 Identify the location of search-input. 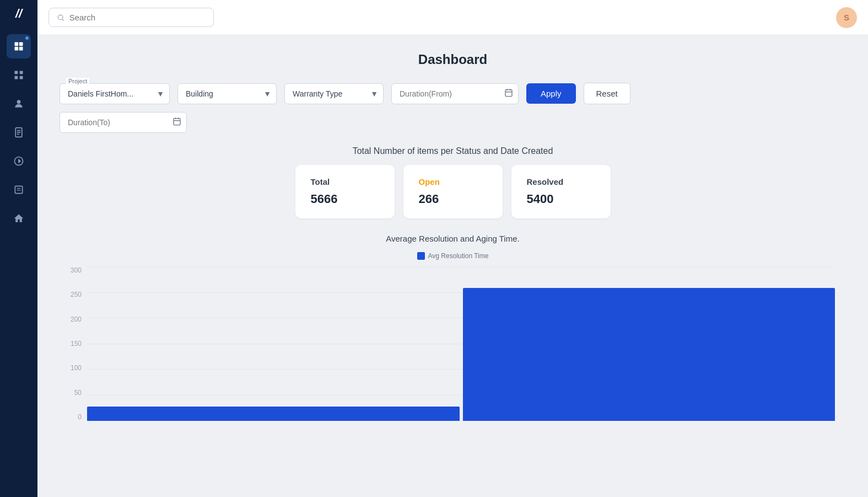
(138, 18).